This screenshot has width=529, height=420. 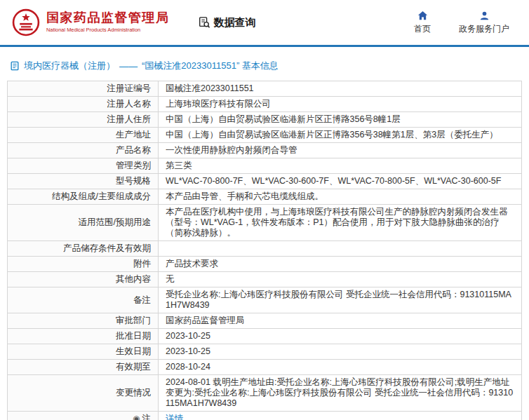 I want to click on row-value: 本产品在医疗机构中使用，与上海玮琅医疗科技有限公司生产的静脉腔内射频闭合发生器（…, so click(x=340, y=223).